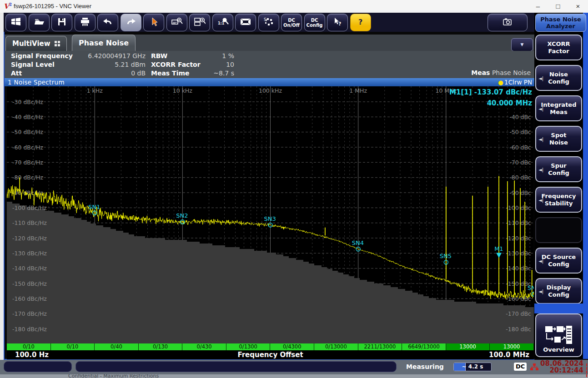  Describe the element at coordinates (108, 23) in the screenshot. I see `undo-icon` at that location.